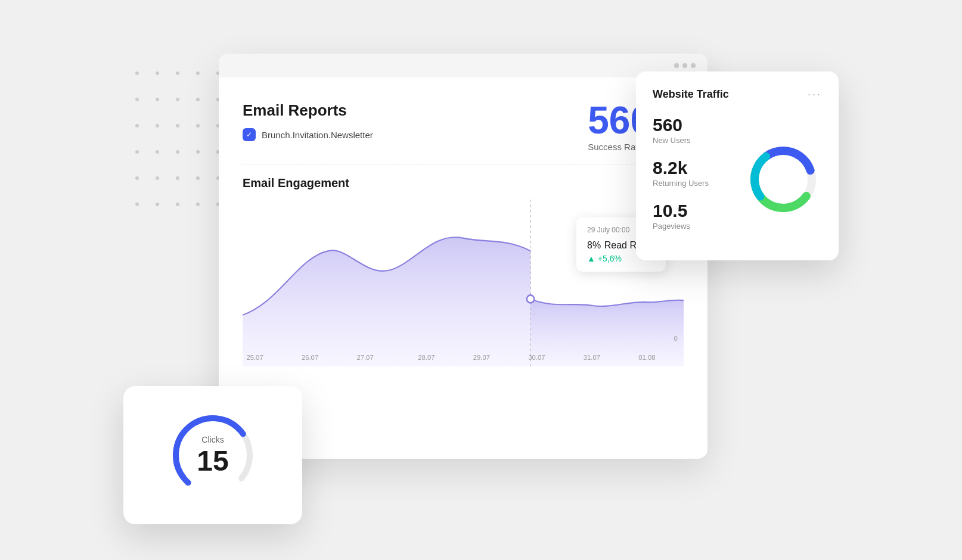 The width and height of the screenshot is (962, 560). Describe the element at coordinates (694, 130) in the screenshot. I see `wt-stat-new-users: 560 New Users` at that location.